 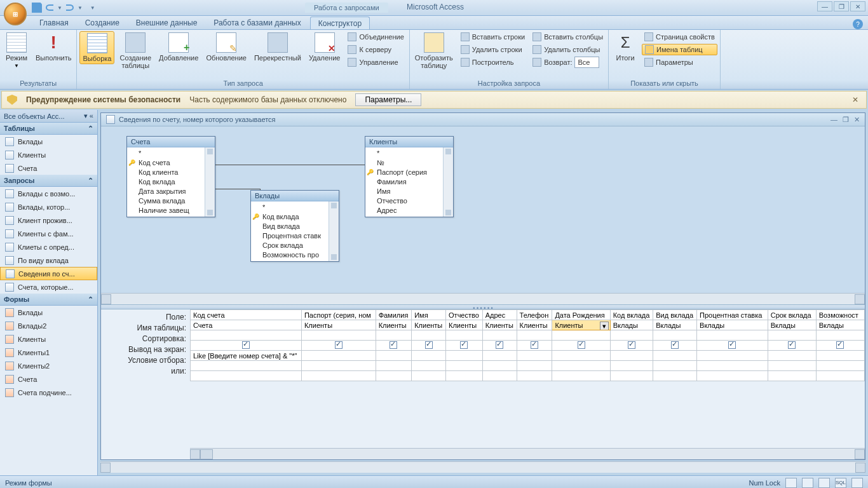 What do you see at coordinates (409, 177) in the screenshot?
I see `diagram-table-klienty: Клиенты * № Паспорт (серия Фамилия Имя О…` at bounding box center [409, 177].